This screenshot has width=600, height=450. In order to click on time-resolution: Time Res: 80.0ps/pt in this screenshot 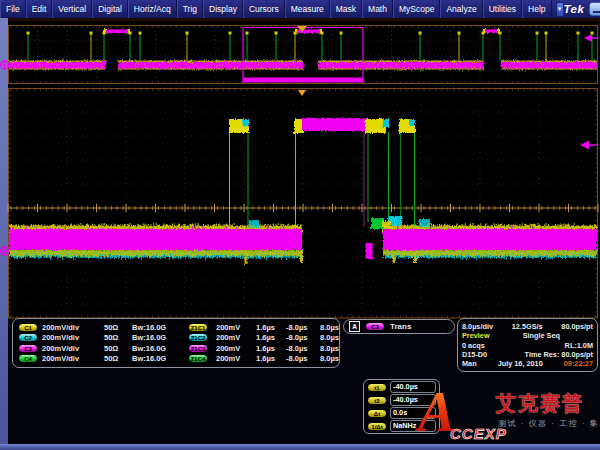, I will do `click(559, 354)`.